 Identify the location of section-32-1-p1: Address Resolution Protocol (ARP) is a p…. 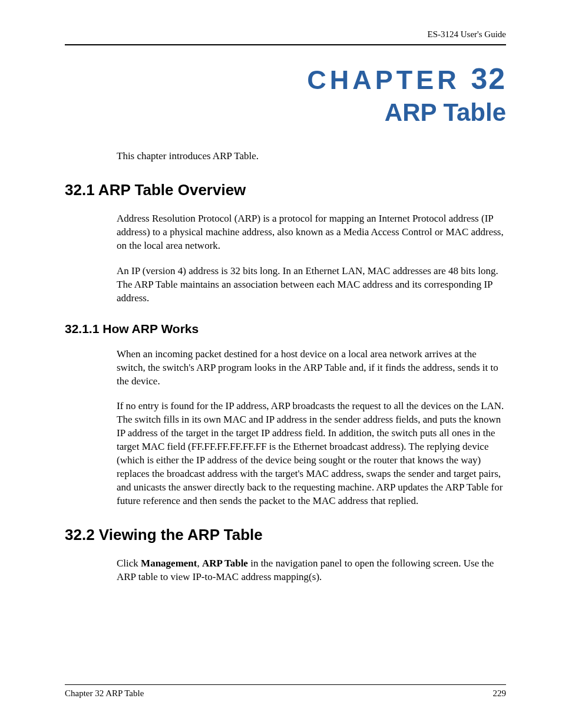
(311, 232).